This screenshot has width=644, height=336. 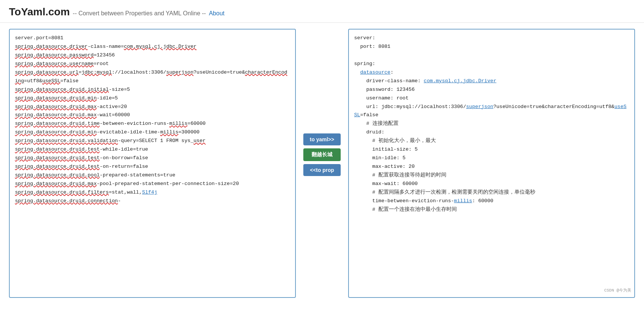 I want to click on watermark: CSDN @今为美, so click(x=618, y=291).